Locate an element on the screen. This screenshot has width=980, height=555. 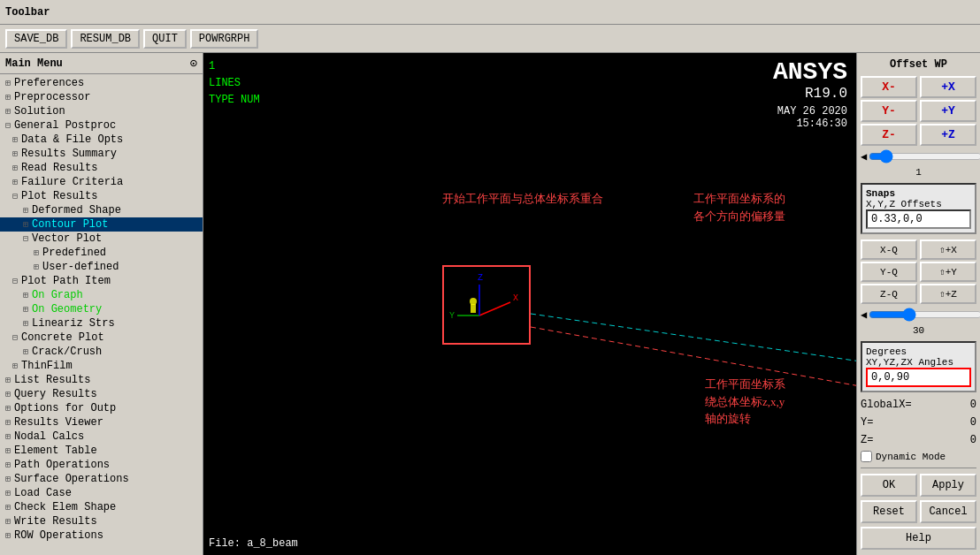
sidebar-item-data-file-opts: ⊞Data & File Opts is located at coordinates (101, 140).